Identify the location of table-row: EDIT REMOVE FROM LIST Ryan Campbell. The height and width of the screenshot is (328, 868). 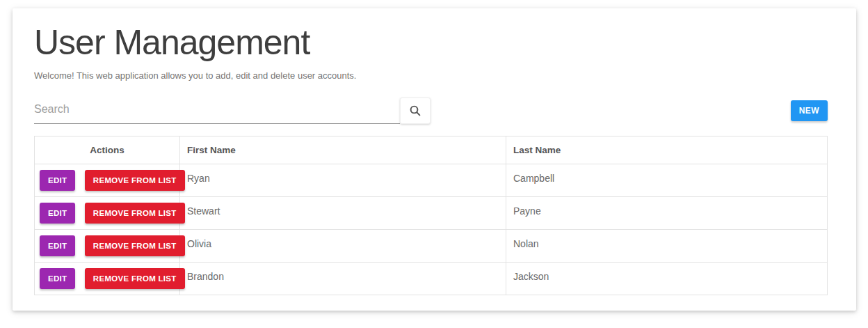
(431, 181).